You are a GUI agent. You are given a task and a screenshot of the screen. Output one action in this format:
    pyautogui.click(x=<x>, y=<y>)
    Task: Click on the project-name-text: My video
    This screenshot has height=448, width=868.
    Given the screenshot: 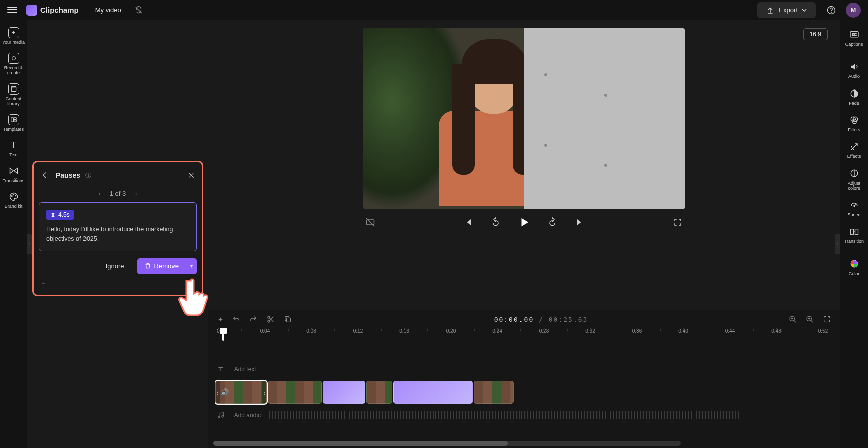 What is the action you would take?
    pyautogui.click(x=108, y=10)
    